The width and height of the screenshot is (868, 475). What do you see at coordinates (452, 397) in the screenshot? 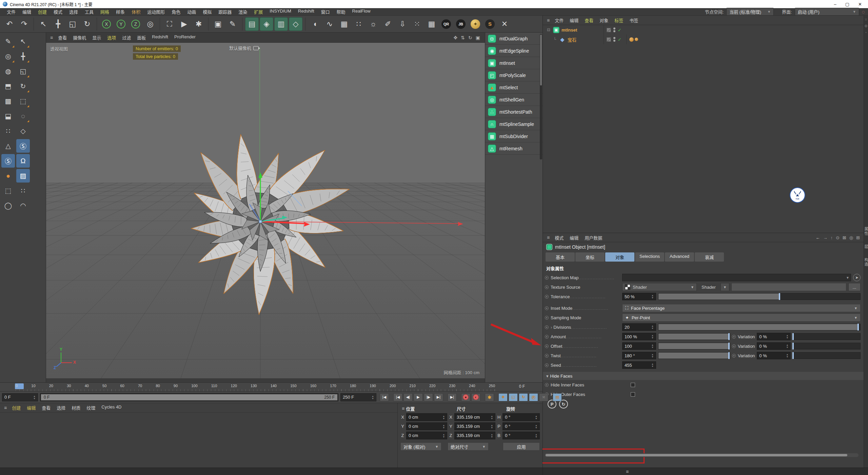
I see `goto-end-button: ▶|` at bounding box center [452, 397].